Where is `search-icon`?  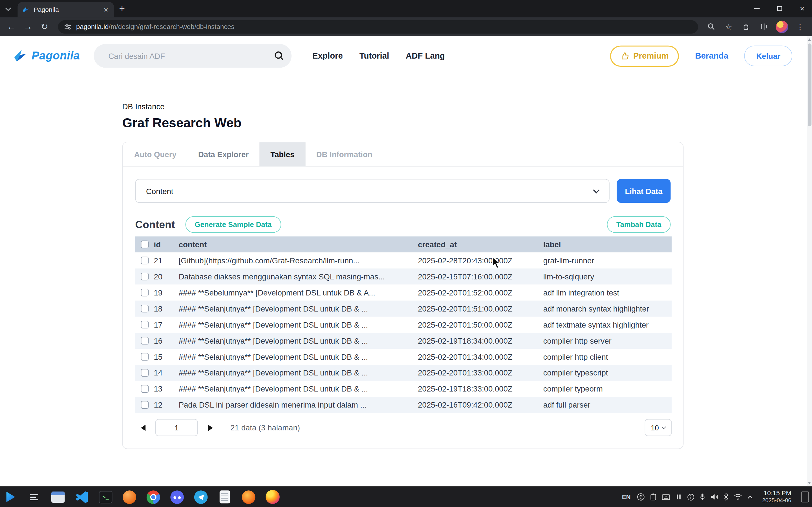 search-icon is located at coordinates (279, 56).